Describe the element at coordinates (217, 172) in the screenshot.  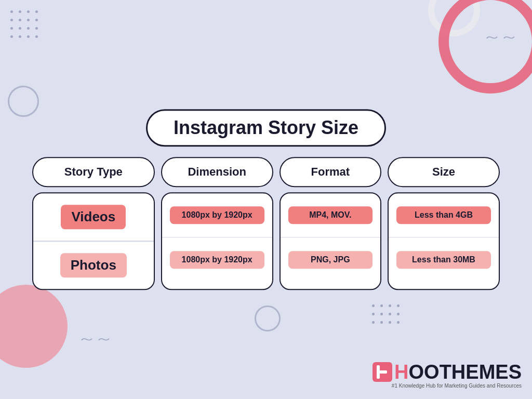
I see `header-dimension: Dimension` at that location.